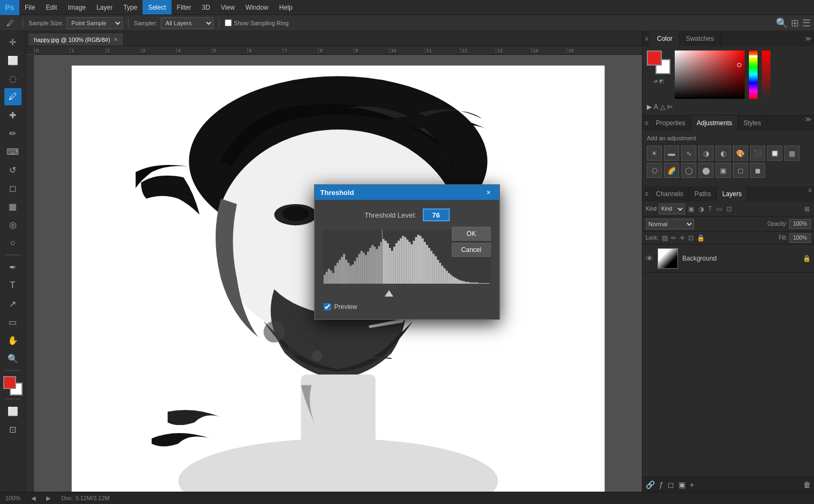  What do you see at coordinates (76, 8) in the screenshot?
I see `menu-image: Image` at bounding box center [76, 8].